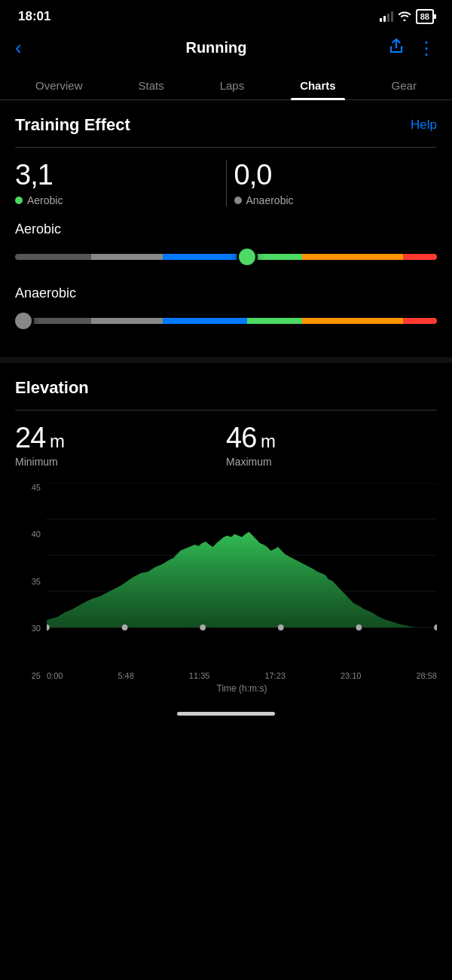 The image size is (452, 980). I want to click on page-title: Running, so click(215, 48).